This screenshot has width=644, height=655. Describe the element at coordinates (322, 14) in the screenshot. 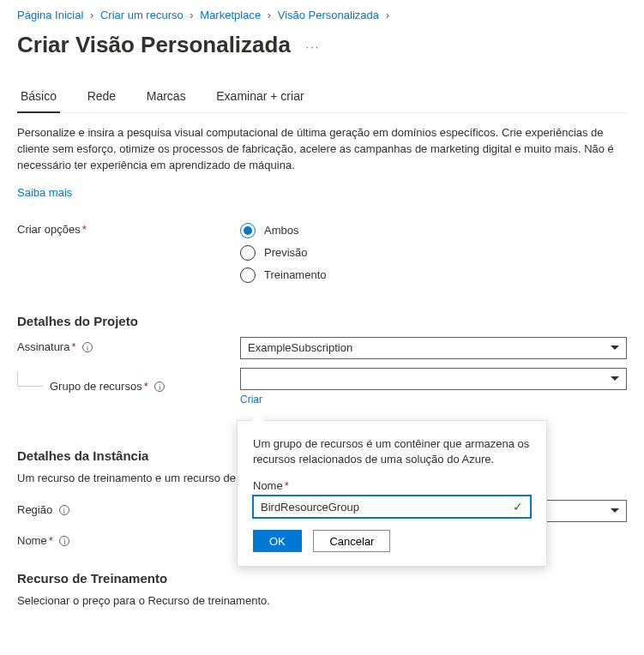

I see `breadcrumb: Página Inicial › Criar um recurso › Mark…` at that location.